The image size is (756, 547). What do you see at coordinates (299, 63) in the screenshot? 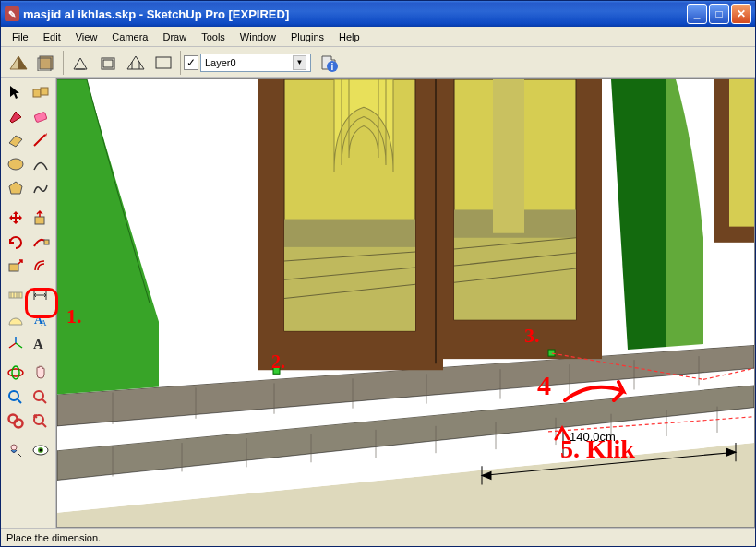
I see `chevron-down-icon: ▼` at bounding box center [299, 63].